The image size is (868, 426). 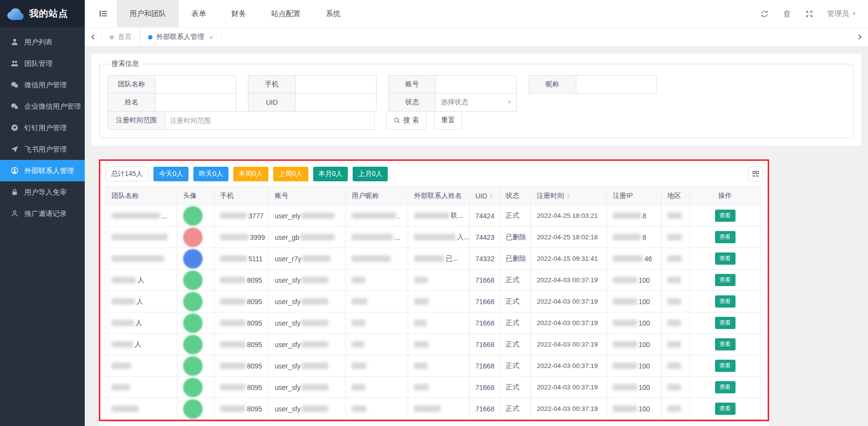 I want to click on sidebar-item-feishu-users: 飞书用户管理, so click(x=42, y=149).